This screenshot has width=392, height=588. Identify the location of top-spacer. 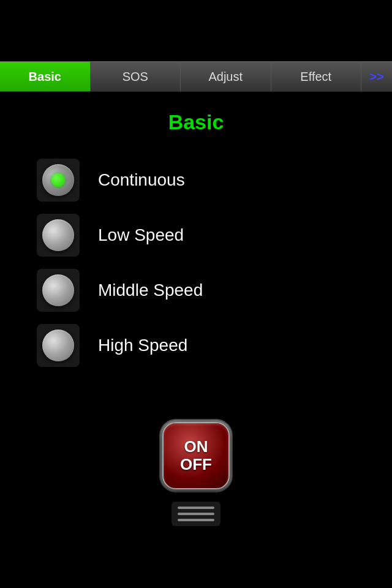
(196, 31).